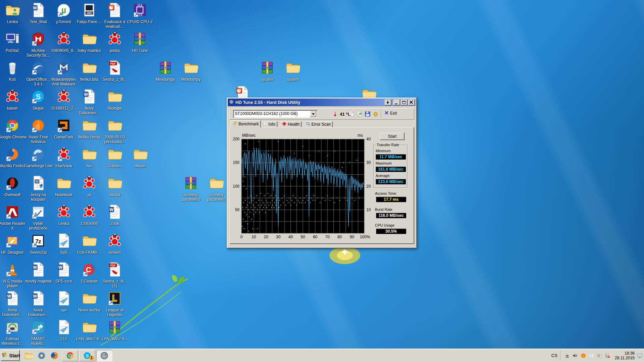 The height and width of the screenshot is (362, 644). Describe the element at coordinates (64, 330) in the screenshot. I see `desktop-icon: 212` at that location.